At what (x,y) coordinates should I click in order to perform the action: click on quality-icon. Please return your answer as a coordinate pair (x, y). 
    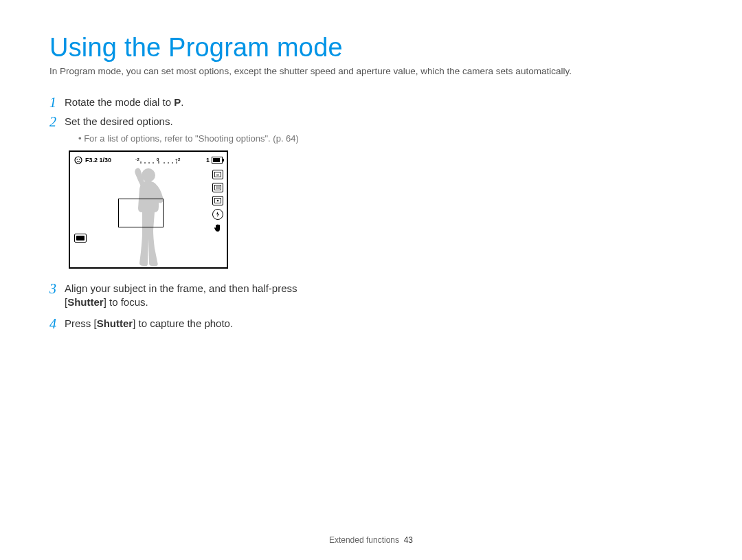
    Looking at the image, I should click on (218, 188).